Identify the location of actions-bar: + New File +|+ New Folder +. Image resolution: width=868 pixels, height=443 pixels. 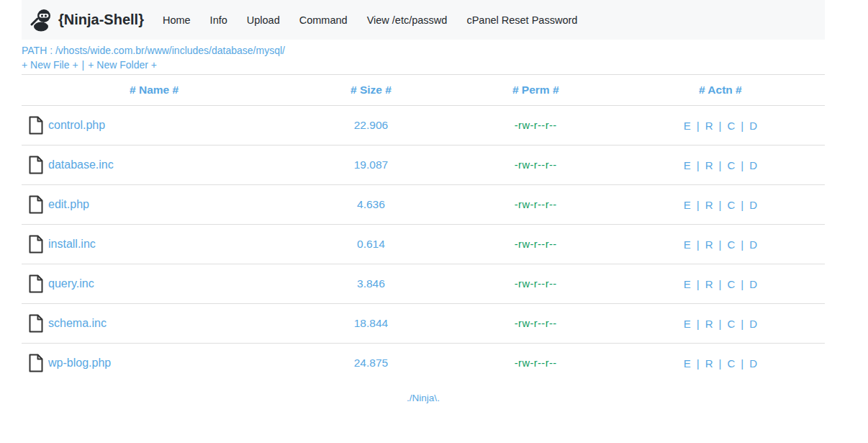
(423, 65).